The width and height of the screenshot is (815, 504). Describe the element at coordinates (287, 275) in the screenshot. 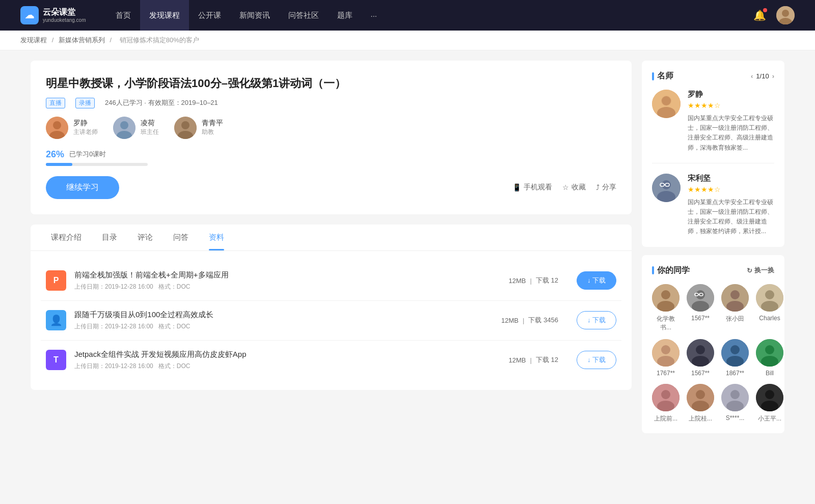

I see `resource-name-1: 前端全栈加强版！前端全栈+全周期+多端应用` at that location.